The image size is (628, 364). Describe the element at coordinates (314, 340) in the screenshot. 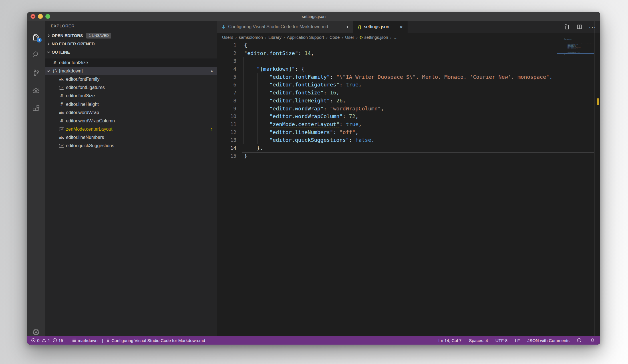

I see `status-bar: 0 1 15 markdown | Configuring Visual Stu…` at that location.